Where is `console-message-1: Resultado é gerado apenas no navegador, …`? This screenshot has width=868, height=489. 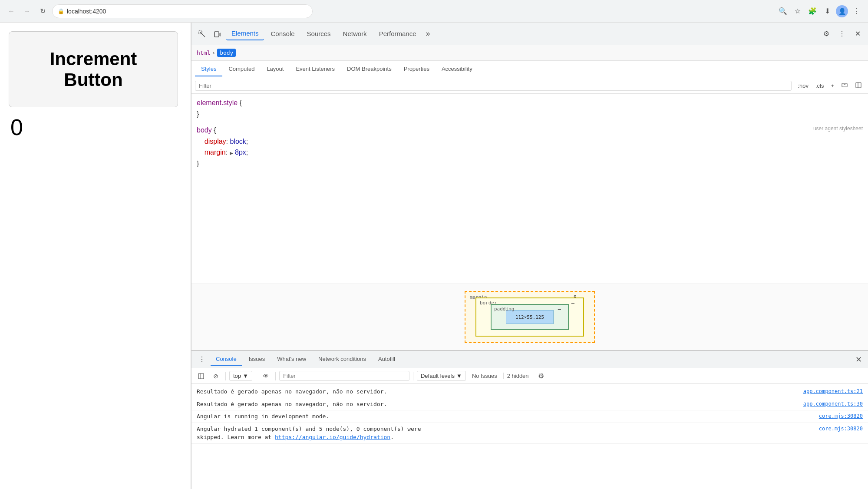 console-message-1: Resultado é gerado apenas no navegador, … is located at coordinates (530, 392).